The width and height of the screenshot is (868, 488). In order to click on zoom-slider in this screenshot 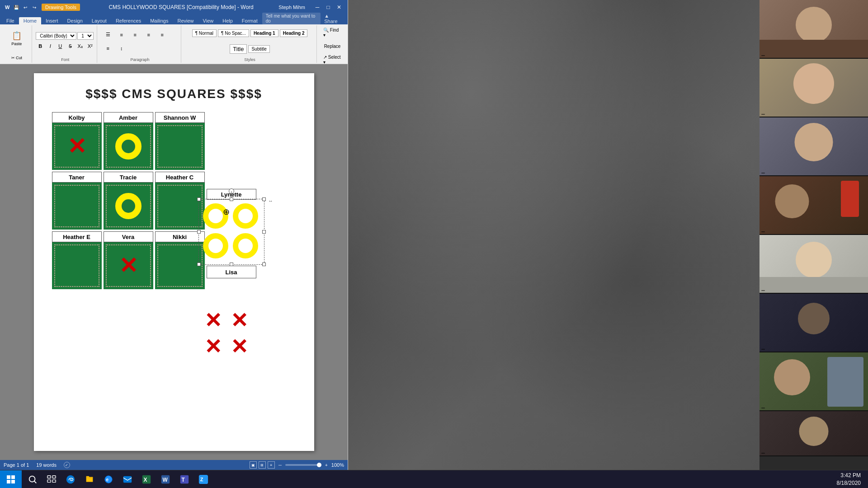, I will do `click(303, 465)`.